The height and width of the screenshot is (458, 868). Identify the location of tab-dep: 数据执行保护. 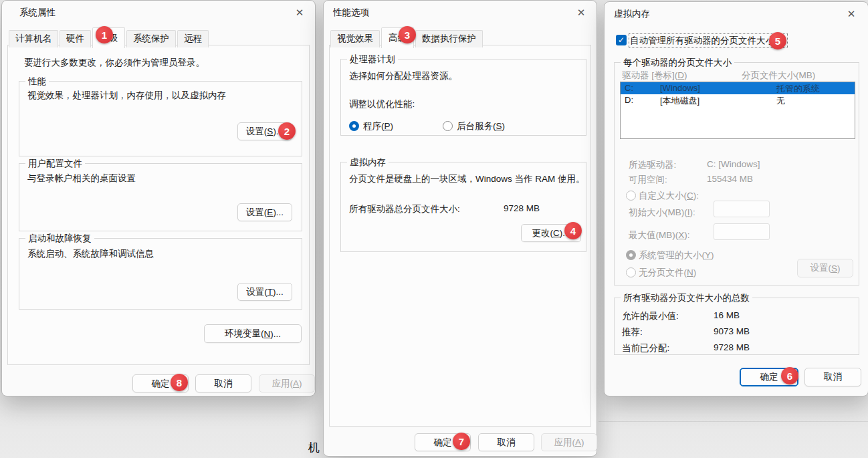
(449, 39).